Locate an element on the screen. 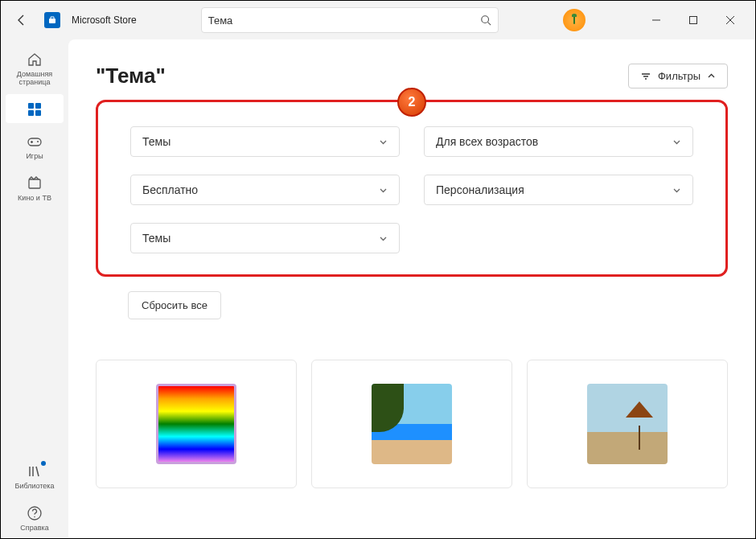 The width and height of the screenshot is (756, 539). nav-label: Кино и ТВ is located at coordinates (35, 198).